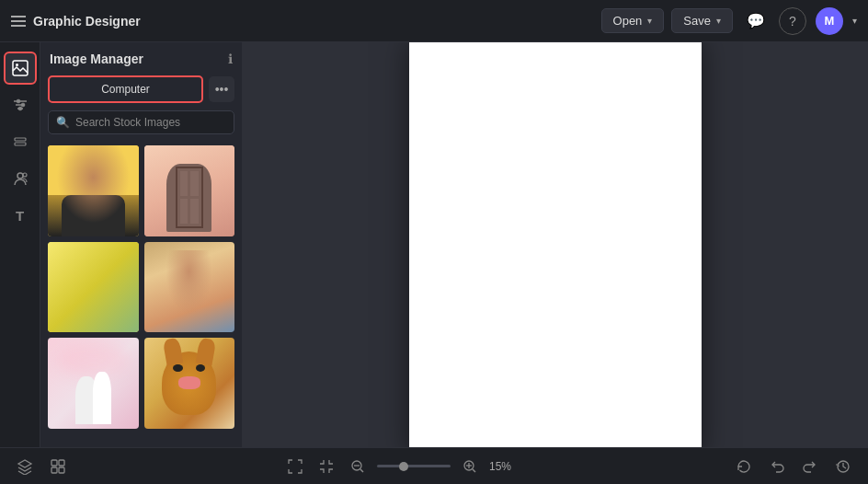  What do you see at coordinates (20, 215) in the screenshot?
I see `sidebar-item-text: T` at bounding box center [20, 215].